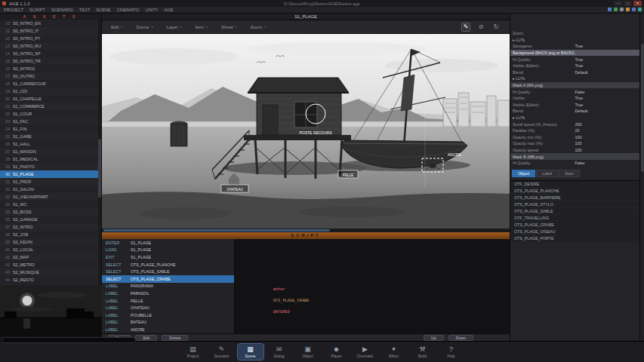 Image resolution: width=644 pixels, height=362 pixels. I want to click on scene-object-row: OTF_TRAVELLING, so click(575, 219).